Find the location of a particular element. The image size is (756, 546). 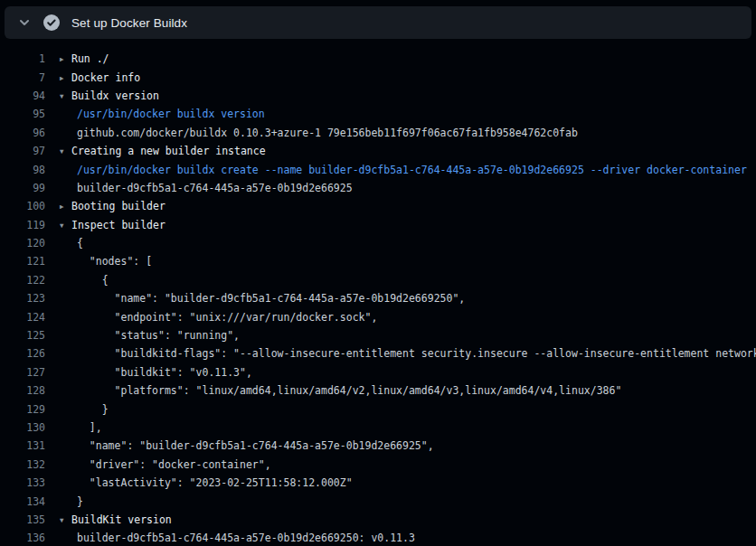

log-line: 97▼Creating a new builder instance is located at coordinates (378, 151).